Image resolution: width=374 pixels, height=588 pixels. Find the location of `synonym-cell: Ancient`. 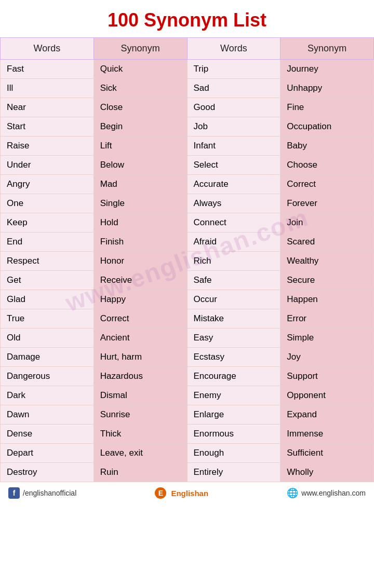

synonym-cell: Ancient is located at coordinates (140, 338).